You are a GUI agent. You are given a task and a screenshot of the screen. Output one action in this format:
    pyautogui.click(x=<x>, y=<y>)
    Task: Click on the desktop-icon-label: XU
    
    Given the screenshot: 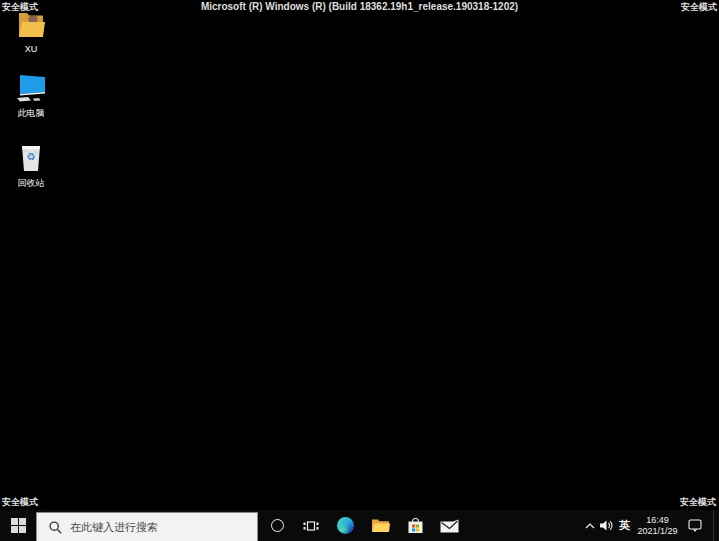 What is the action you would take?
    pyautogui.click(x=32, y=49)
    